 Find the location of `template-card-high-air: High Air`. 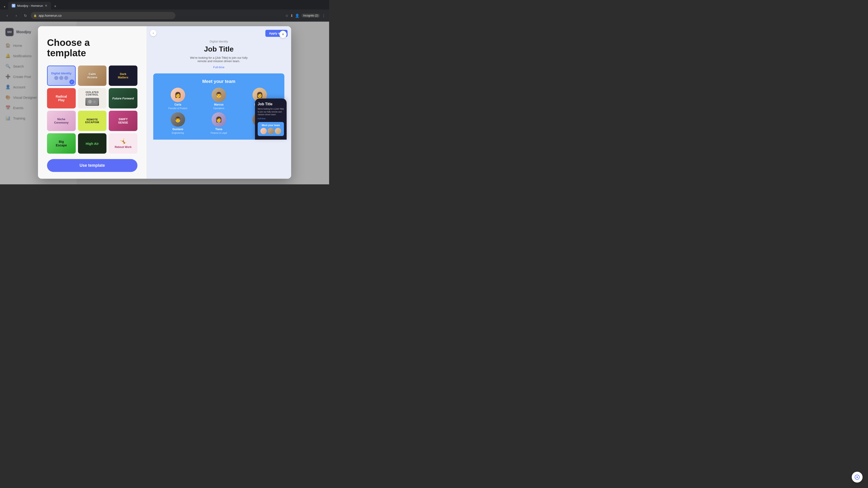

template-card-high-air: High Air is located at coordinates (92, 143).